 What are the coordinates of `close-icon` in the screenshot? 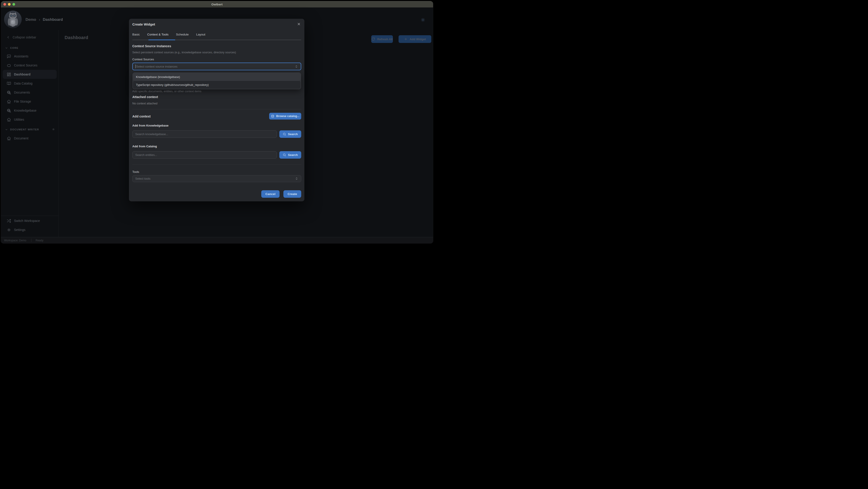 It's located at (299, 24).